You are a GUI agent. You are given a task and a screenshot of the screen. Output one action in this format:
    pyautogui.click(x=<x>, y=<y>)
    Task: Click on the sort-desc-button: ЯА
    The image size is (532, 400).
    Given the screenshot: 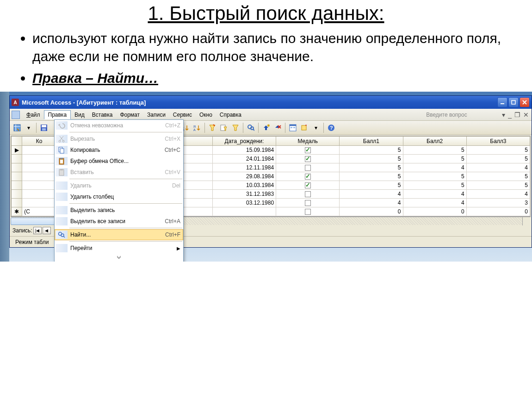 What is the action you would take?
    pyautogui.click(x=197, y=128)
    